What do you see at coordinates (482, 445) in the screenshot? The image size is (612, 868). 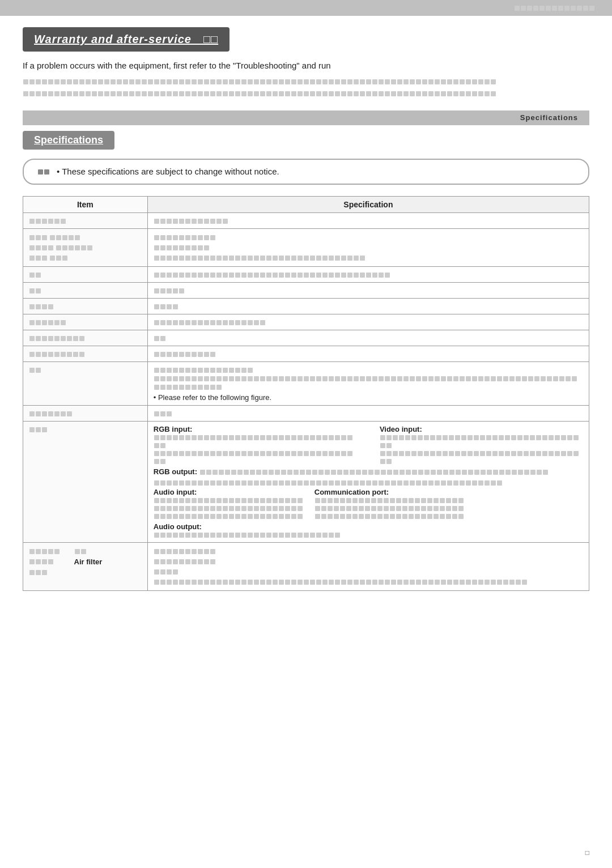 I see `video-input-section: Video input:` at bounding box center [482, 445].